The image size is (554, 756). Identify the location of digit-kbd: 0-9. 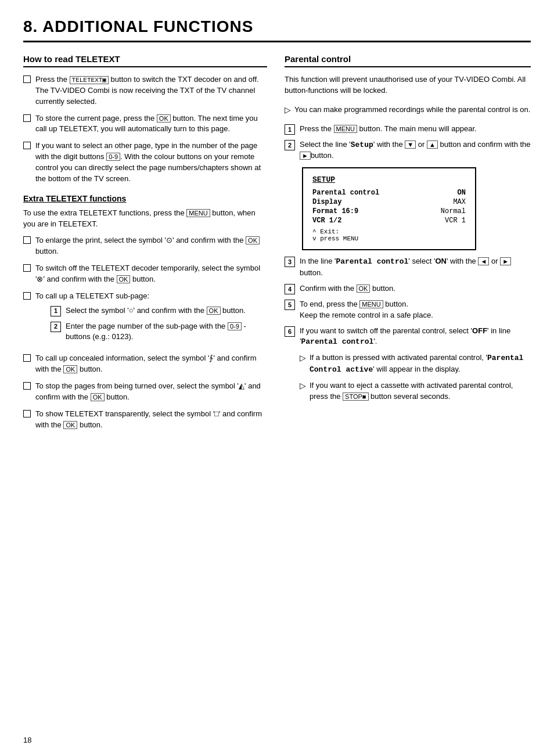
(113, 157).